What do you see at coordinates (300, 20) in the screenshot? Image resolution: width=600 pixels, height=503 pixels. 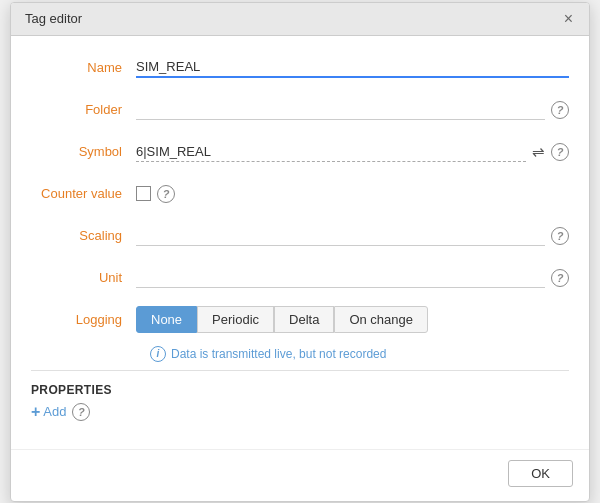 I see `dialog-header: Tag editor ×` at bounding box center [300, 20].